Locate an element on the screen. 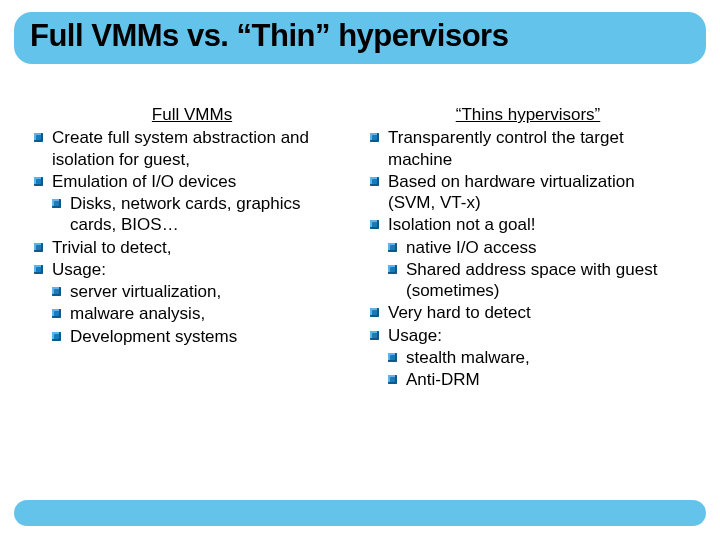  list-item: Based on hardware virtualization (SVM, V… is located at coordinates (528, 192).